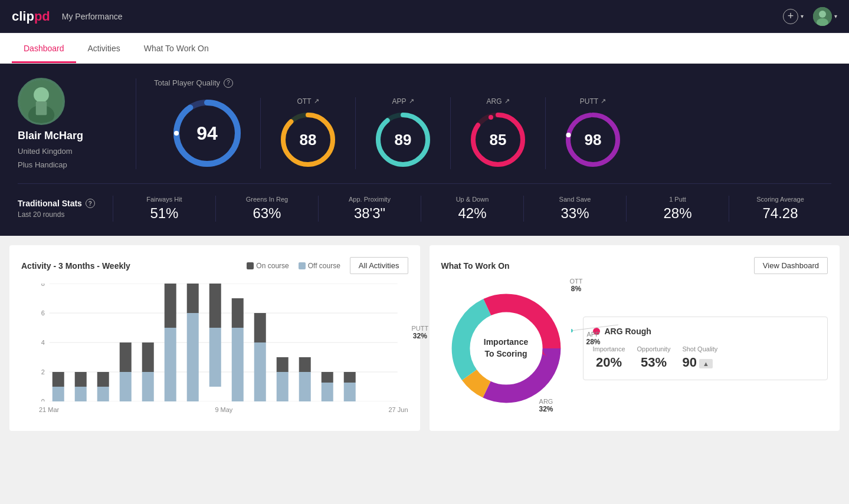 The image size is (849, 504). I want to click on avatar-image, so click(822, 17).